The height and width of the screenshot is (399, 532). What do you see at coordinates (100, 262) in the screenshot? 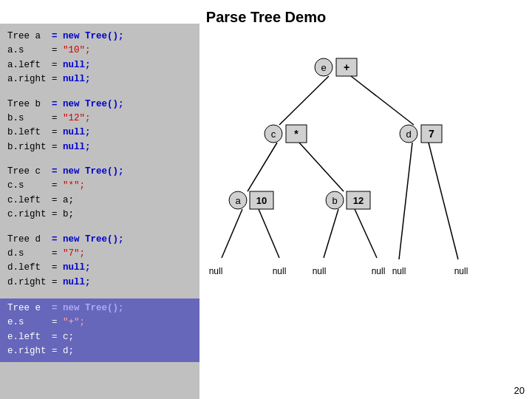
I see `code-block-d: Tree d = new Tree(); d.s = "7"; d.left =…` at bounding box center [100, 262].